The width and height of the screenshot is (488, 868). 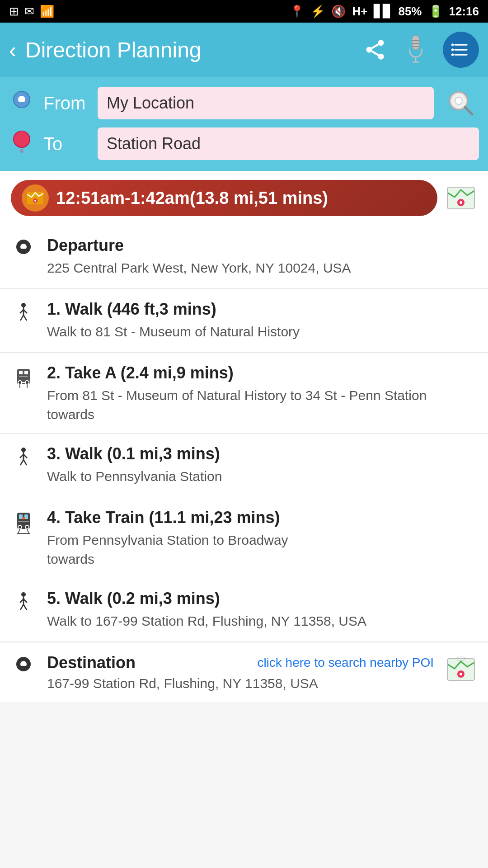 What do you see at coordinates (297, 12) in the screenshot?
I see `location-status-icon: 📍` at bounding box center [297, 12].